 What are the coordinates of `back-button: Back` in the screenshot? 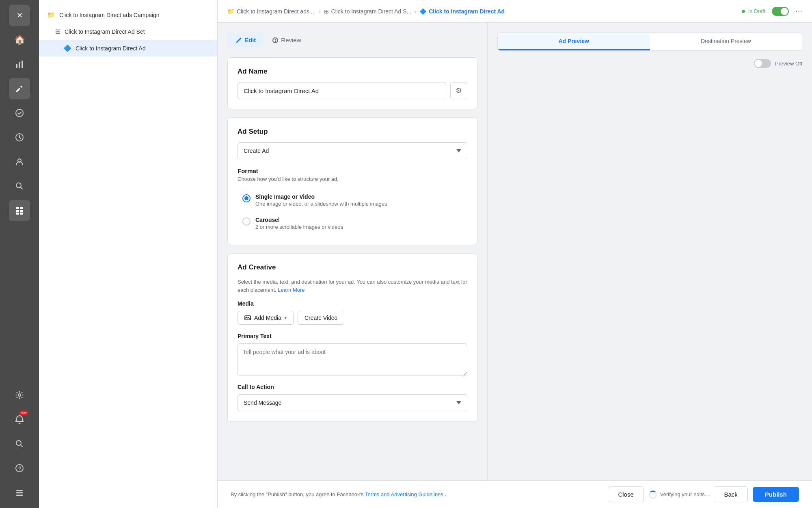 It's located at (731, 494).